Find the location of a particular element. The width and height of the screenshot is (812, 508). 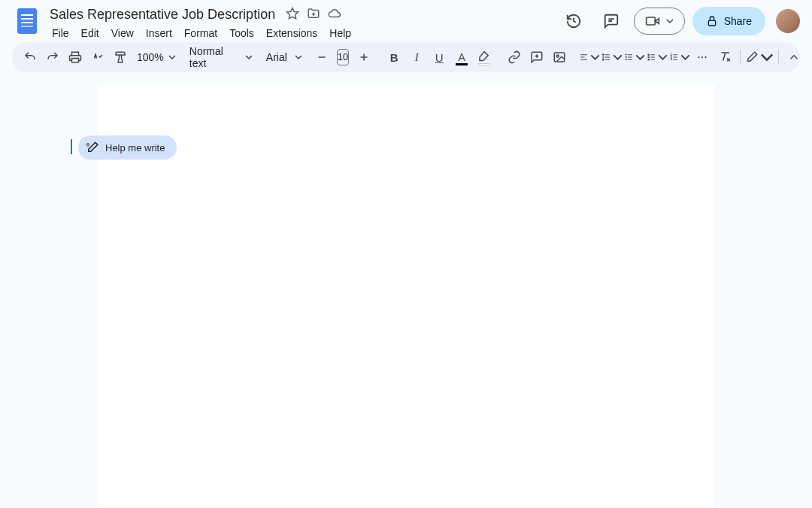

font-value: Arial is located at coordinates (278, 57).